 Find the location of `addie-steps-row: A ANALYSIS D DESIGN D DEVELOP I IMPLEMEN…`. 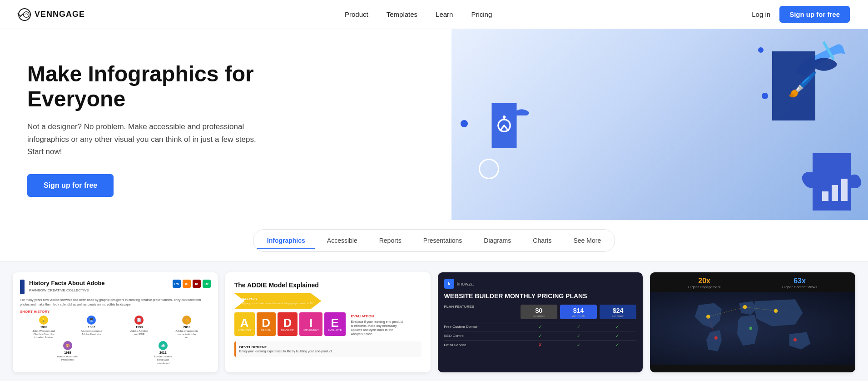

addie-steps-row: A ANALYSIS D DESIGN D DEVELOP I IMPLEMEN… is located at coordinates (328, 324).